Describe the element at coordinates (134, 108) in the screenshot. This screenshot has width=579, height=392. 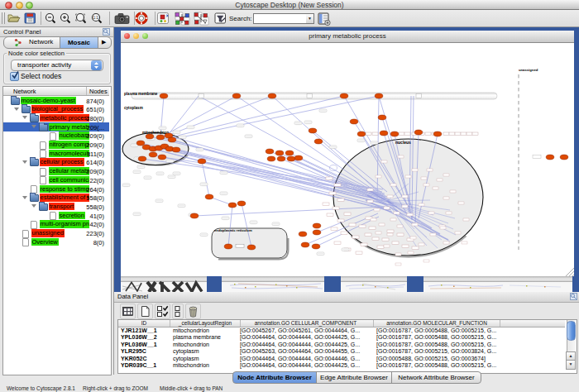
I see `svg-text: cytoplasm` at that location.